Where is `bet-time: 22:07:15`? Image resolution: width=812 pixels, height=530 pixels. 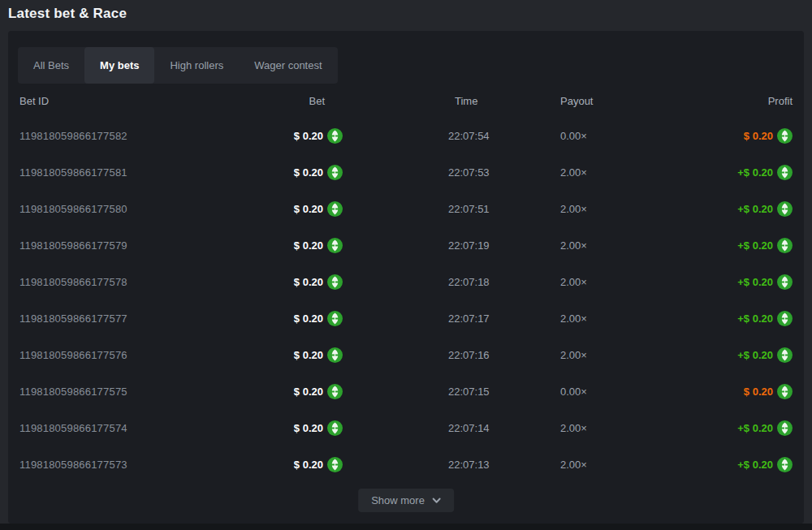
bet-time: 22:07:15 is located at coordinates (416, 391).